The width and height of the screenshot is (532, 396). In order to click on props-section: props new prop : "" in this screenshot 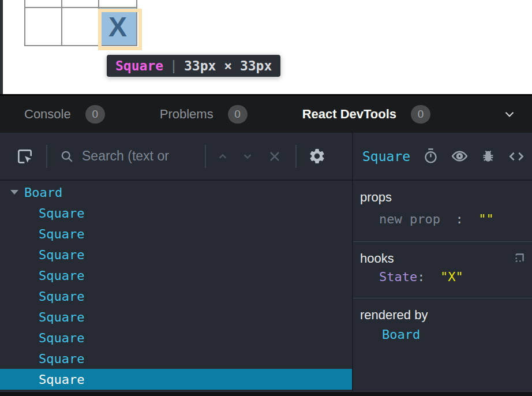, I will do `click(443, 211)`.